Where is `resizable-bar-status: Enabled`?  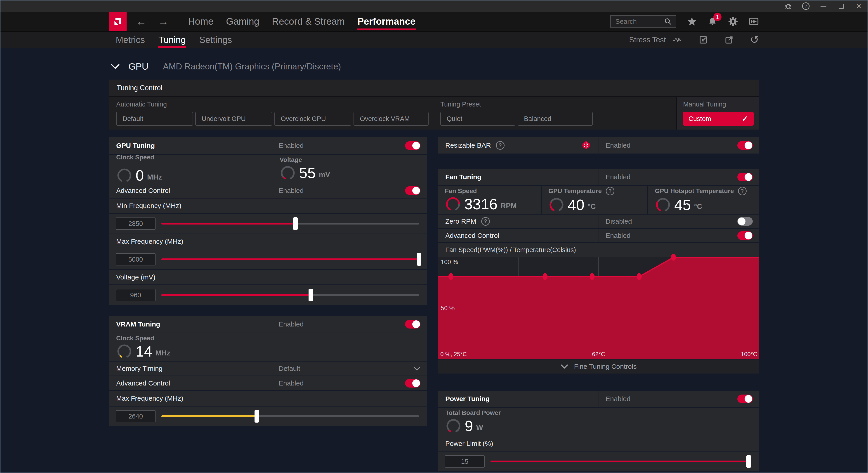
resizable-bar-status: Enabled is located at coordinates (618, 146).